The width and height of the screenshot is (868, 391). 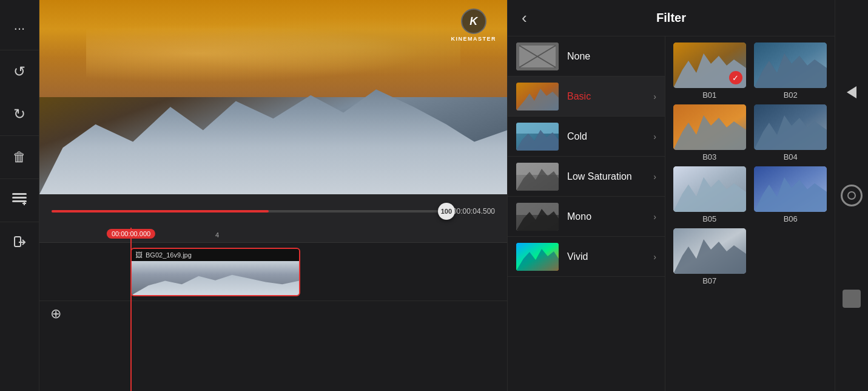 What do you see at coordinates (215, 278) in the screenshot?
I see `clip-thumbnail` at bounding box center [215, 278].